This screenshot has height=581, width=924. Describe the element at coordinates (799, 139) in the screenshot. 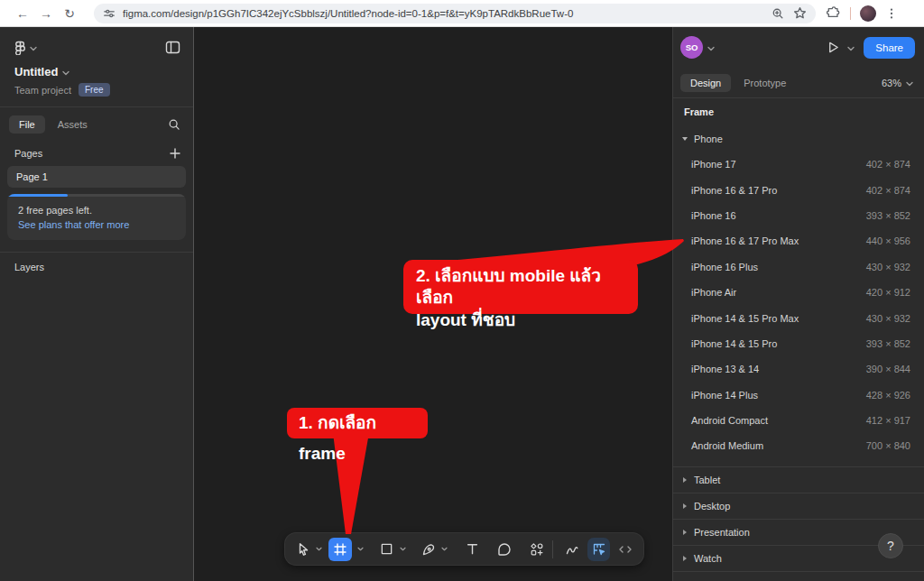

I see `section-phone: Phone` at that location.